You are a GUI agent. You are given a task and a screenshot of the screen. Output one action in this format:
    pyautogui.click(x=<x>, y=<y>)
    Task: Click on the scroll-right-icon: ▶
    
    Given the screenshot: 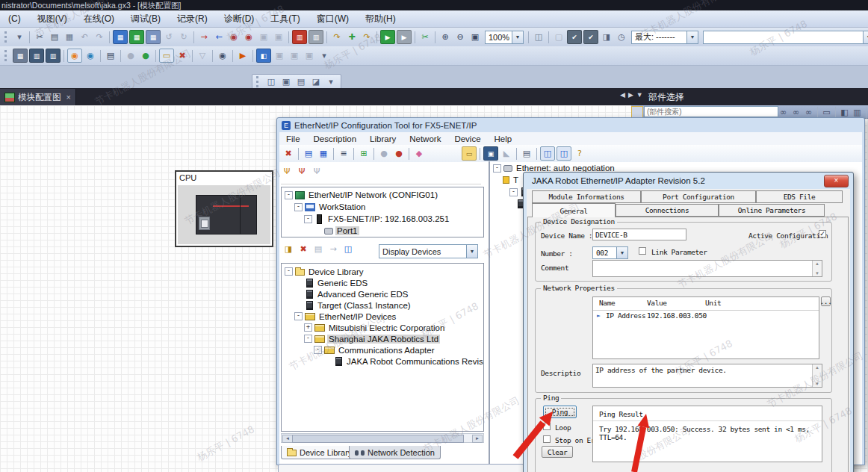 What is the action you would take?
    pyautogui.click(x=632, y=95)
    